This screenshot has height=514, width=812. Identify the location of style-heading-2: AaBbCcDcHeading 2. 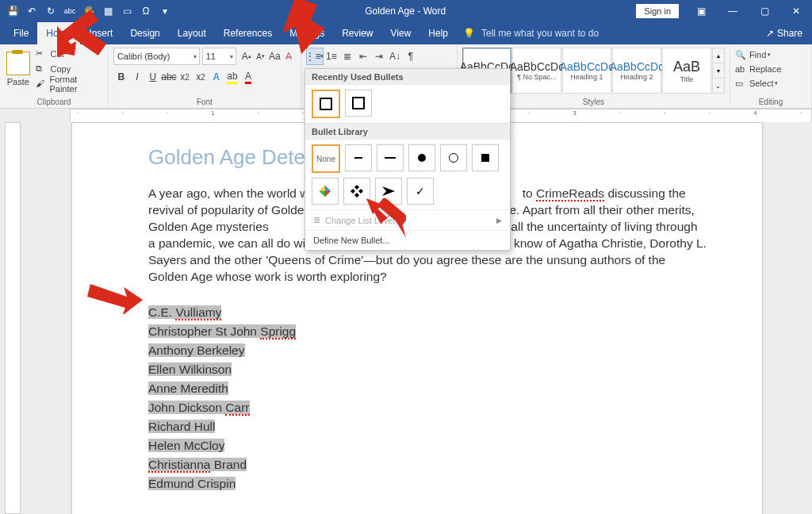
(637, 71).